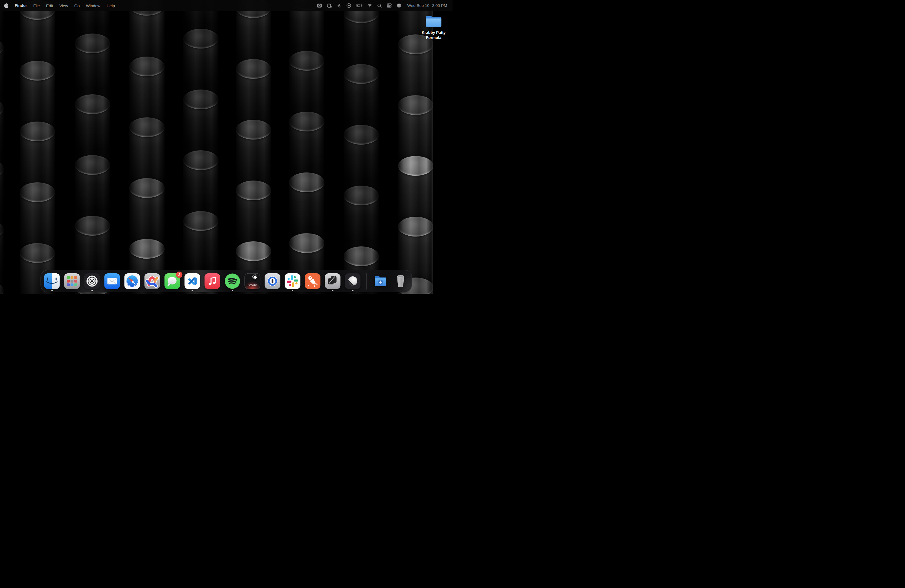  Describe the element at coordinates (389, 5) in the screenshot. I see `control-center-icon` at that location.